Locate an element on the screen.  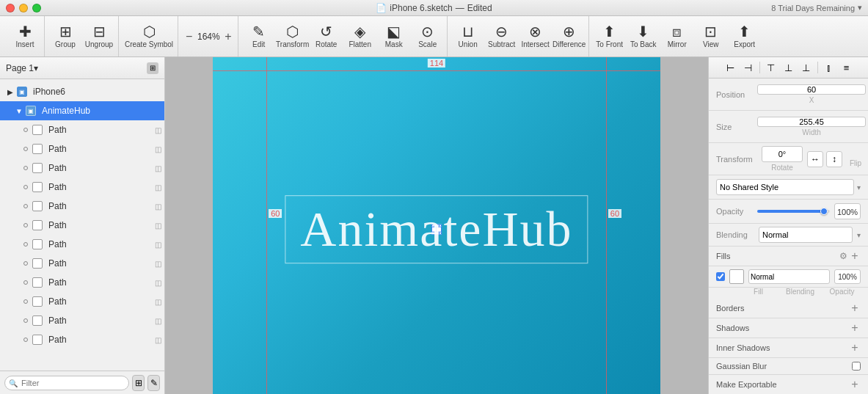
shared-style-select: No Shared Style is located at coordinates (785, 187).